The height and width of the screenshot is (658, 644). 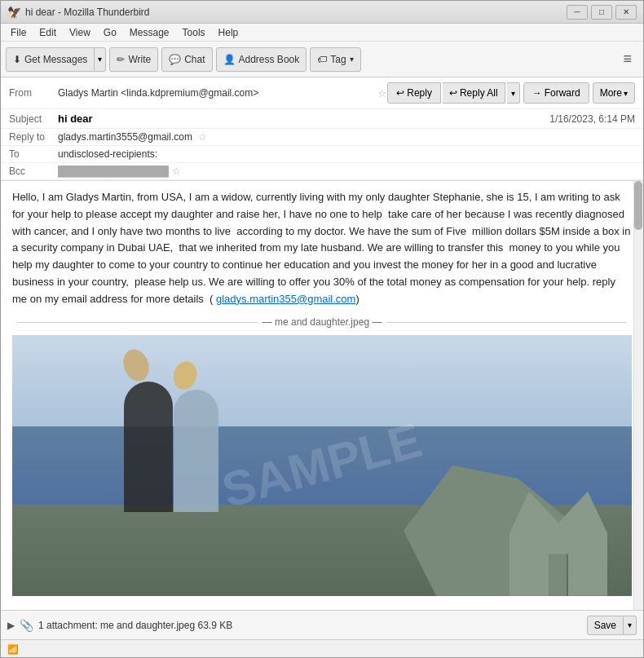 I want to click on title-bar: 🦅 hi dear - Mozilla Thunderbird ─ □ ✕, so click(x=322, y=12).